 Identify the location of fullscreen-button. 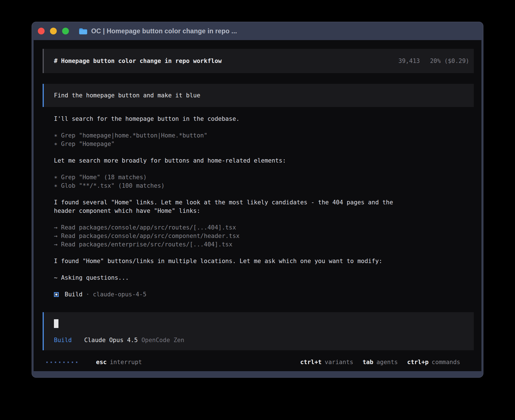
(66, 31).